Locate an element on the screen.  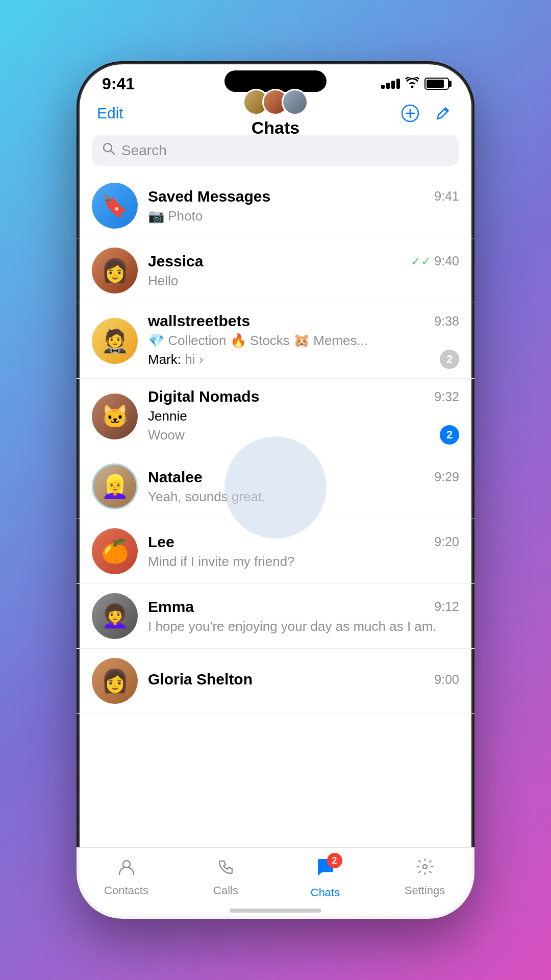
chat-info-gloria: Gloria Shelton 9:00 is located at coordinates (304, 681).